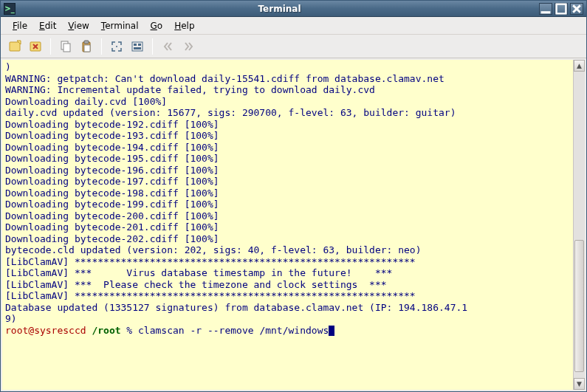 This screenshot has width=587, height=392. Describe the element at coordinates (288, 171) in the screenshot. I see `terminal-line: Downloading bytecode-196.cdiff [100%]` at that location.